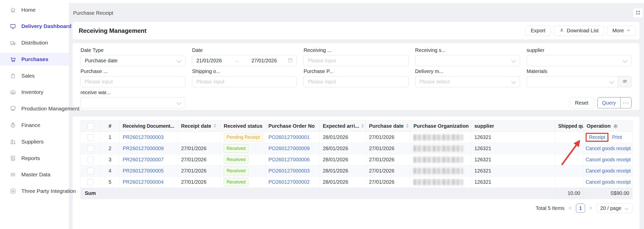  I want to click on receiving-document-link: PR260127000004, so click(143, 182).